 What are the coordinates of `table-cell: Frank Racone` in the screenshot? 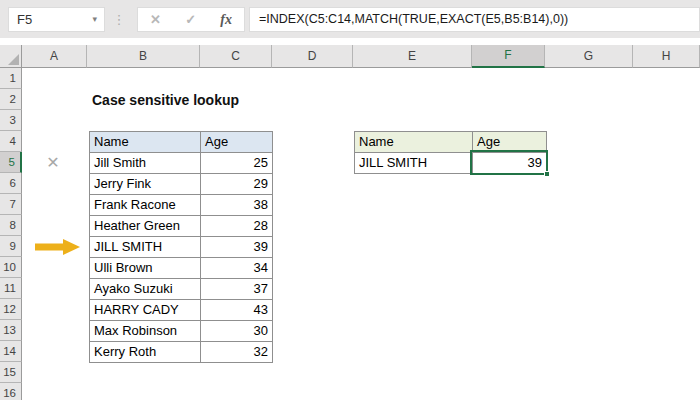 It's located at (146, 206).